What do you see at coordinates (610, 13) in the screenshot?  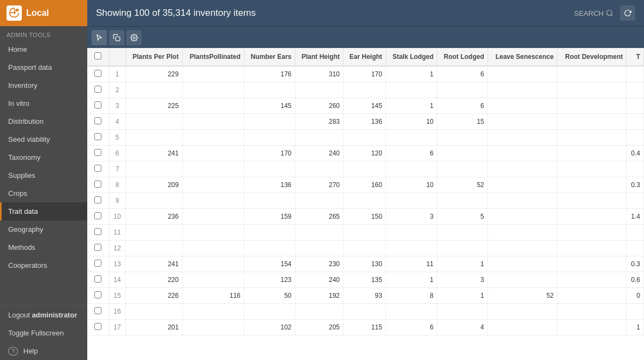 I see `search-icon` at bounding box center [610, 13].